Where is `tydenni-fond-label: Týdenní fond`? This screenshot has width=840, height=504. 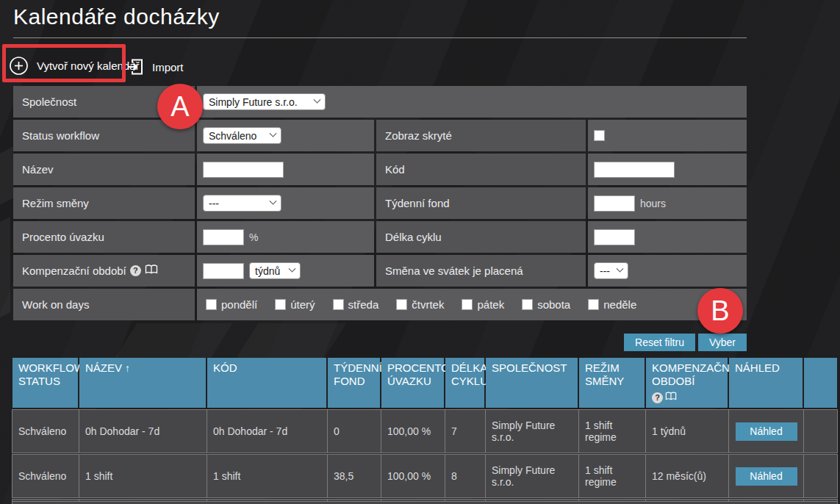 tydenni-fond-label: Týdenní fond is located at coordinates (481, 203).